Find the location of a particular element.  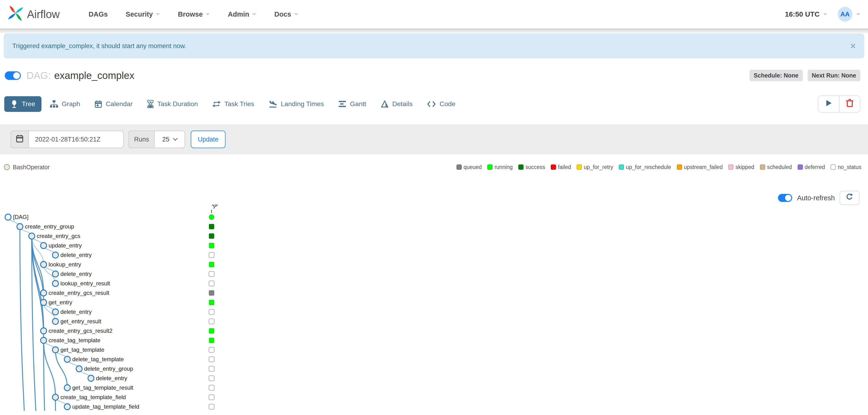

dag-run-status-circle is located at coordinates (212, 217).